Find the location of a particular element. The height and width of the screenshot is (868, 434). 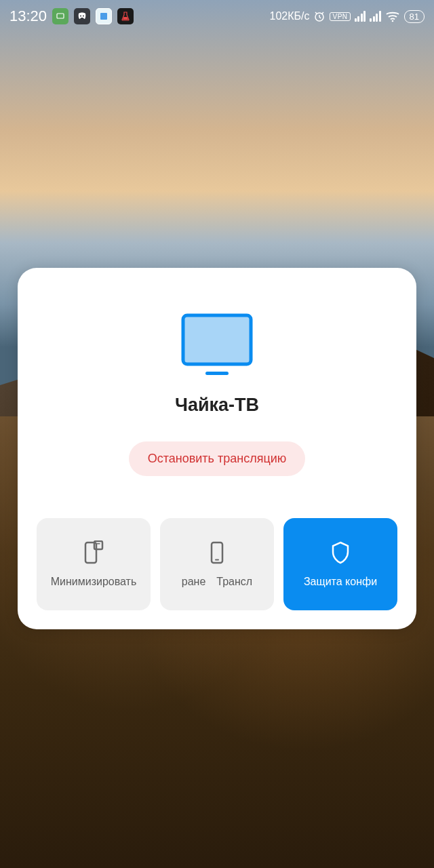

privacy-option: Защита конфи is located at coordinates (340, 564).